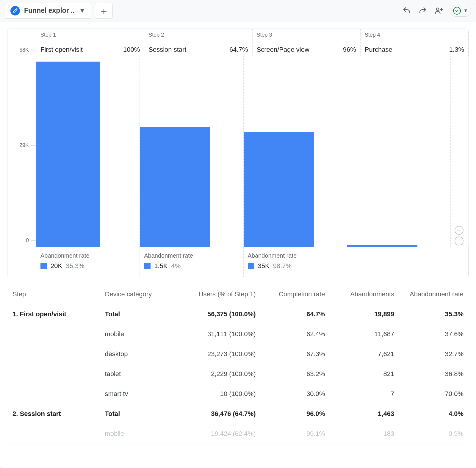  What do you see at coordinates (283, 50) in the screenshot?
I see `step-name: Screen/Page view` at bounding box center [283, 50].